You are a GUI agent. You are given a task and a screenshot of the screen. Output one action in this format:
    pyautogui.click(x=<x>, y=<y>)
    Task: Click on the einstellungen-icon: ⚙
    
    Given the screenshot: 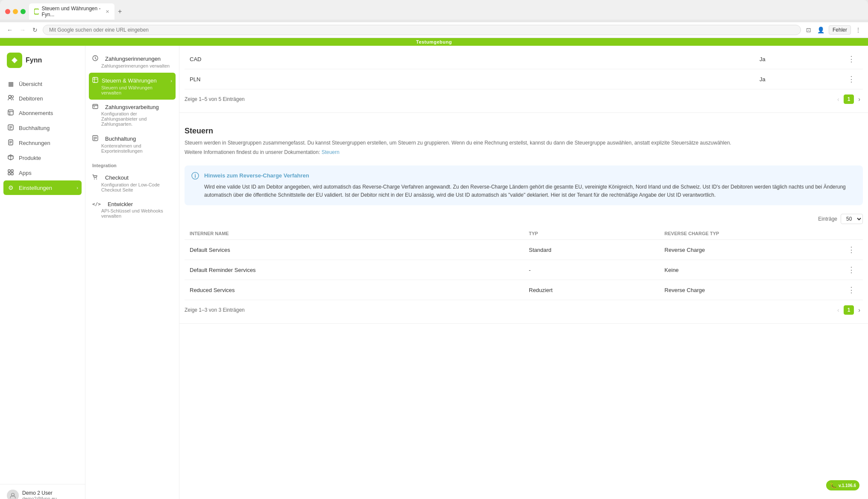 What is the action you would take?
    pyautogui.click(x=11, y=188)
    